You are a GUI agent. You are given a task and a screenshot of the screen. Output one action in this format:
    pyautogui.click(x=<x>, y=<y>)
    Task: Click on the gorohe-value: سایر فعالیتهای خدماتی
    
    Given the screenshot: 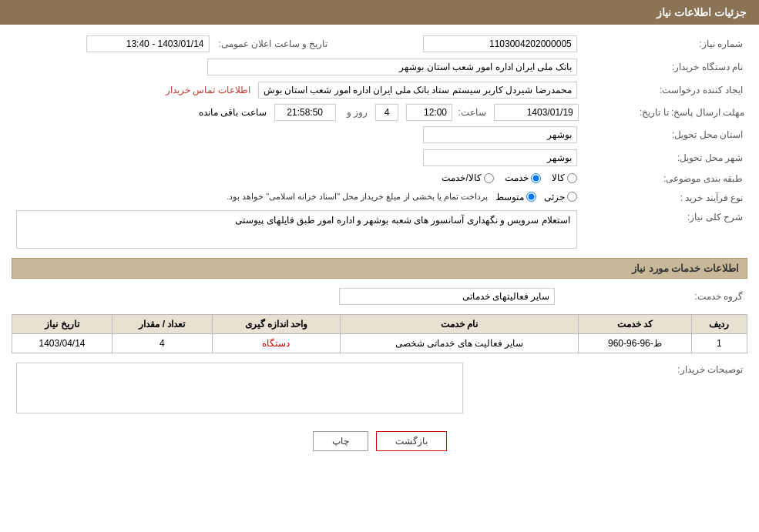 What is the action you would take?
    pyautogui.click(x=447, y=296)
    